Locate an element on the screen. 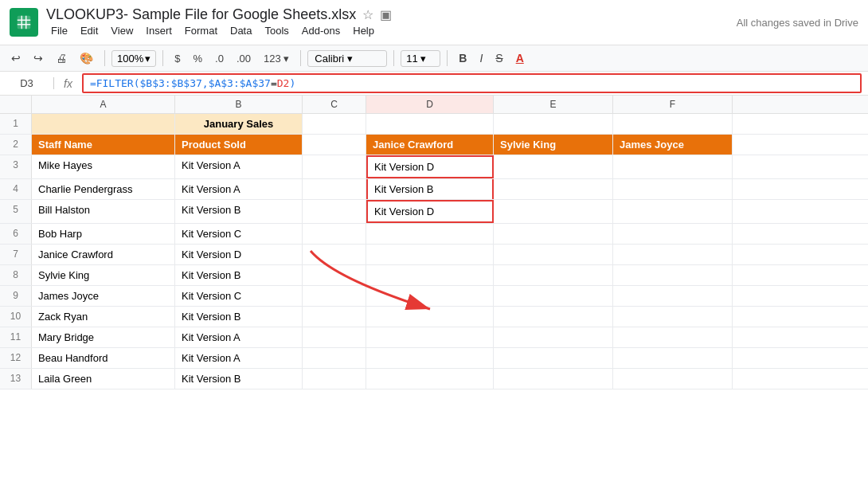 Image resolution: width=868 pixels, height=501 pixels. cell-a8: Sylvie King is located at coordinates (104, 276).